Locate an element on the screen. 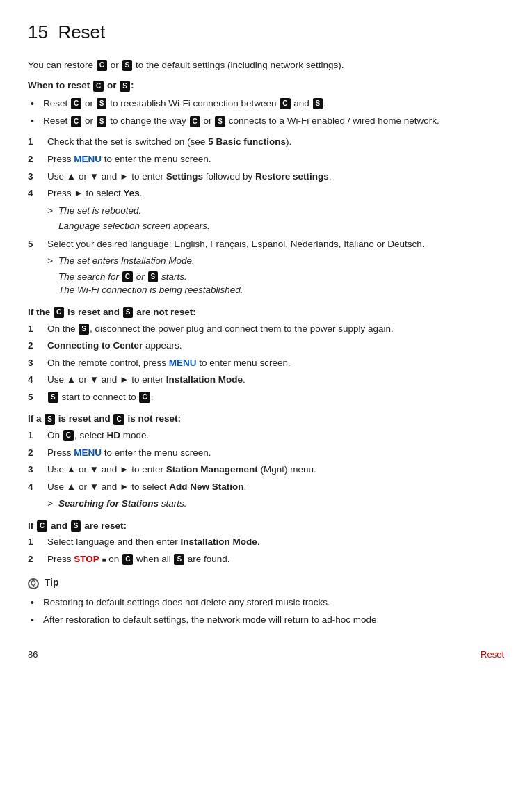  when-to-reset-heading: When to reset C or S: is located at coordinates (266, 86).